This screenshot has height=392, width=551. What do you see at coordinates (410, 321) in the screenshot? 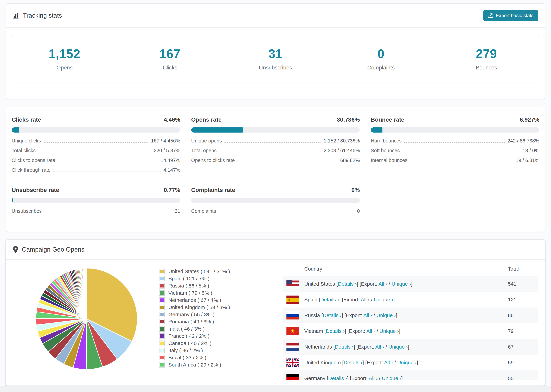
I see `geo-table: Country Total United States [Details ›] …` at bounding box center [410, 321].